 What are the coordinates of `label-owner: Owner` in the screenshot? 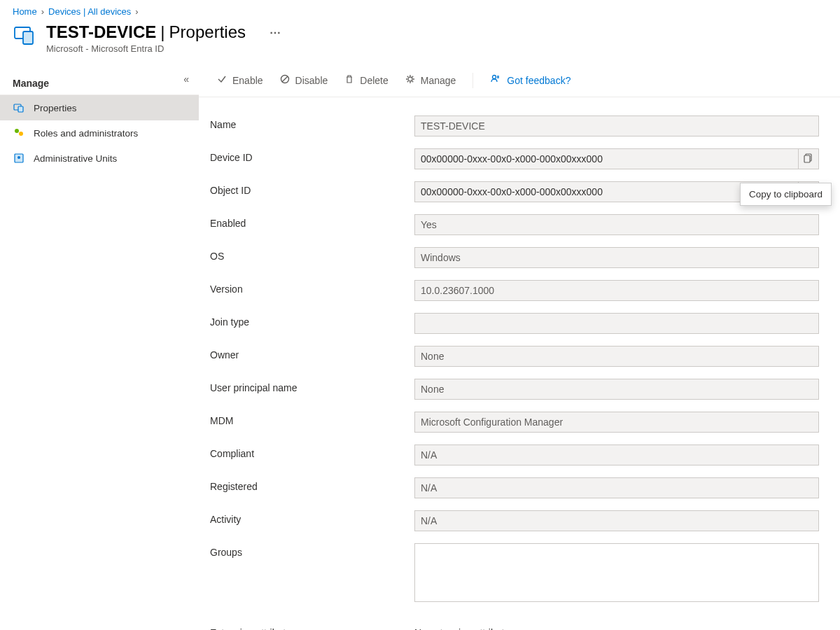 It's located at (312, 353).